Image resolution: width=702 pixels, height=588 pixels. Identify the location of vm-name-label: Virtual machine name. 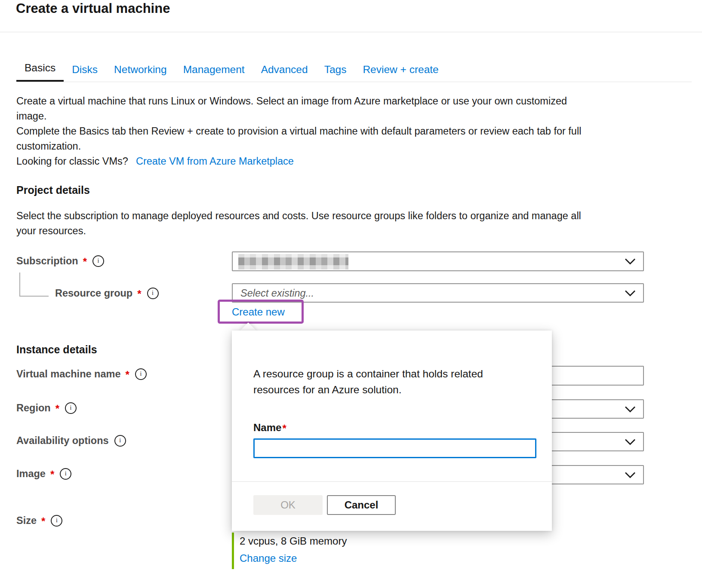
(69, 374).